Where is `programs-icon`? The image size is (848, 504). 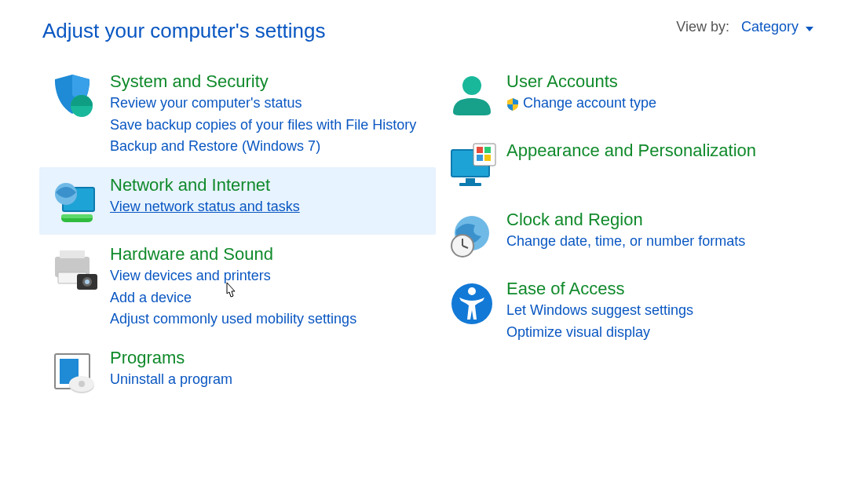
programs-icon is located at coordinates (75, 374).